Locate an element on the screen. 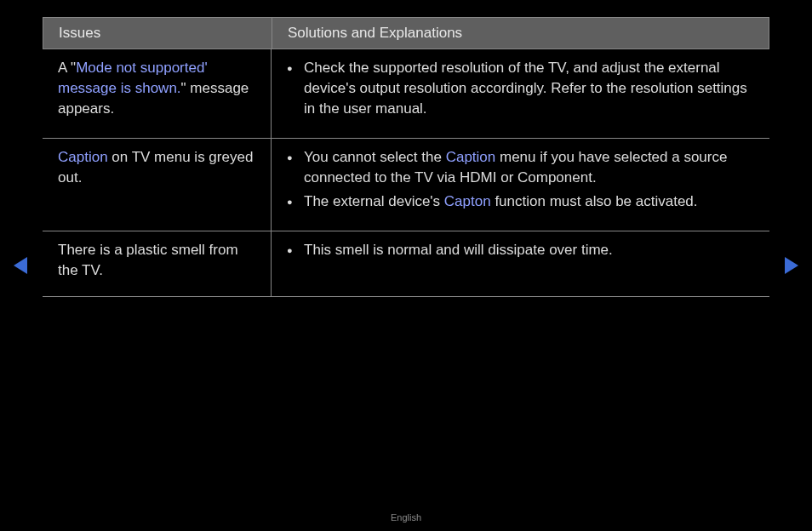 The height and width of the screenshot is (531, 812). solution-cell: You cannot select the Caption menu if yo… is located at coordinates (520, 185).